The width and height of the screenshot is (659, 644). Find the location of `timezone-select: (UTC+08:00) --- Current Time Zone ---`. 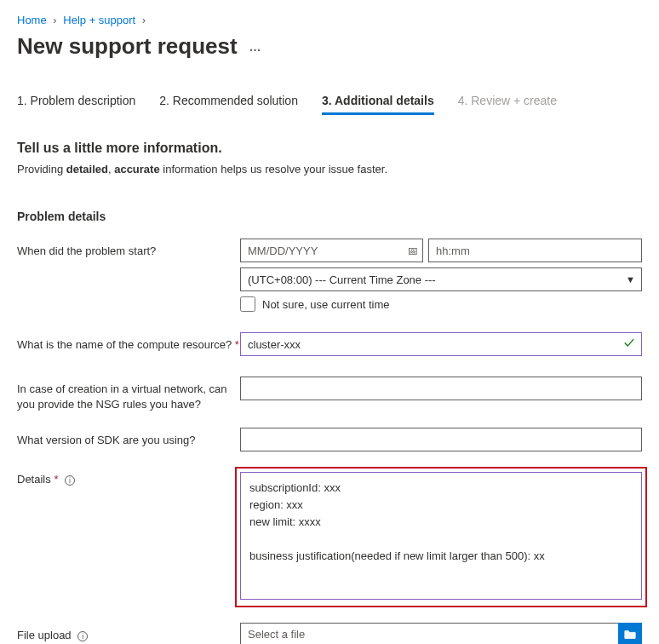

timezone-select: (UTC+08:00) --- Current Time Zone --- is located at coordinates (441, 279).